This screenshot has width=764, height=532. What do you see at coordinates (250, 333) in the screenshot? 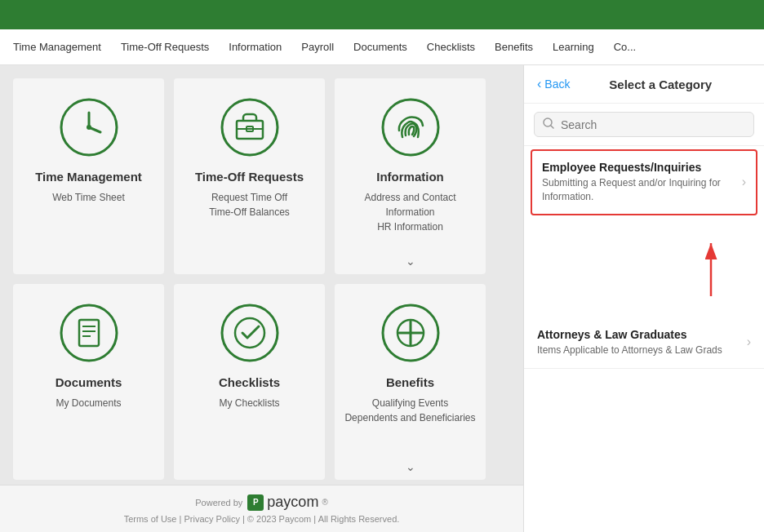
I see `checklist-icon` at bounding box center [250, 333].